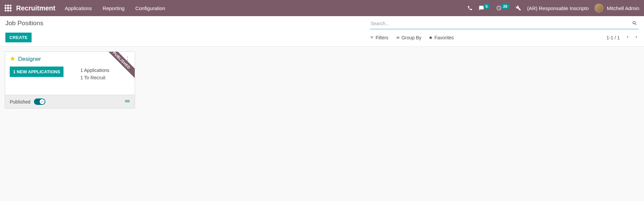 Image resolution: width=644 pixels, height=201 pixels. What do you see at coordinates (151, 8) in the screenshot?
I see `menu-configuration: Configuration` at bounding box center [151, 8].